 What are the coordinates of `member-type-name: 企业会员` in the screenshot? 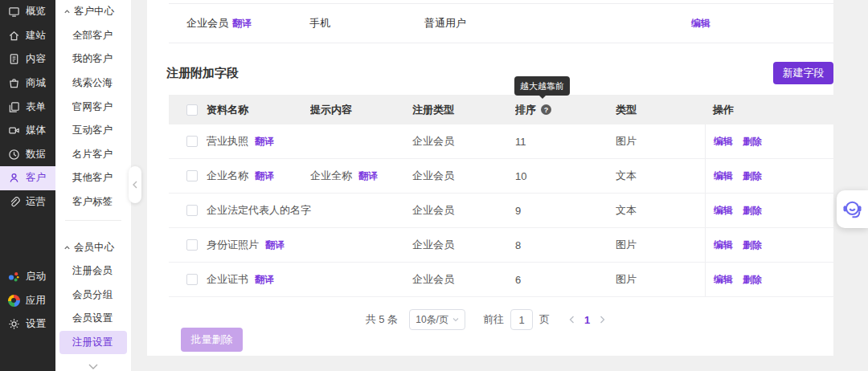 It's located at (207, 23).